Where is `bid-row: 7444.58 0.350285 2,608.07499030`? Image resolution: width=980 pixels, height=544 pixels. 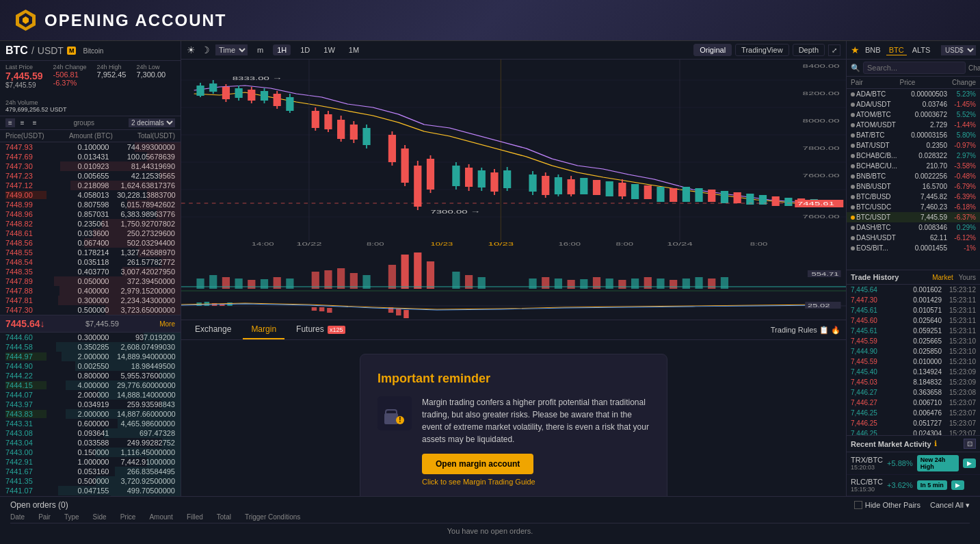 bid-row: 7444.58 0.350285 2,608.07499030 is located at coordinates (90, 347).